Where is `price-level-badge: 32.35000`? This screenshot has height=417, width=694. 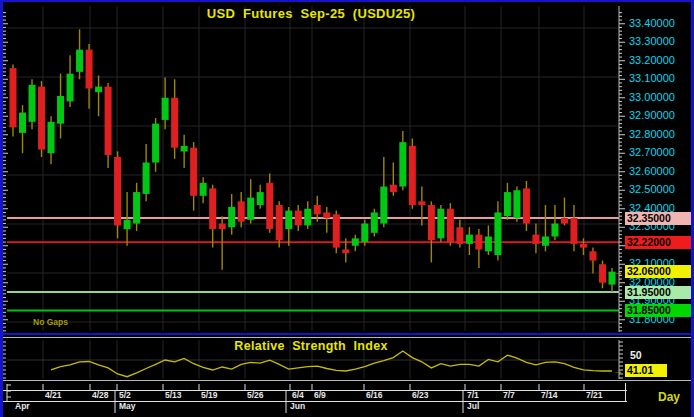 price-level-badge: 32.35000 is located at coordinates (658, 218).